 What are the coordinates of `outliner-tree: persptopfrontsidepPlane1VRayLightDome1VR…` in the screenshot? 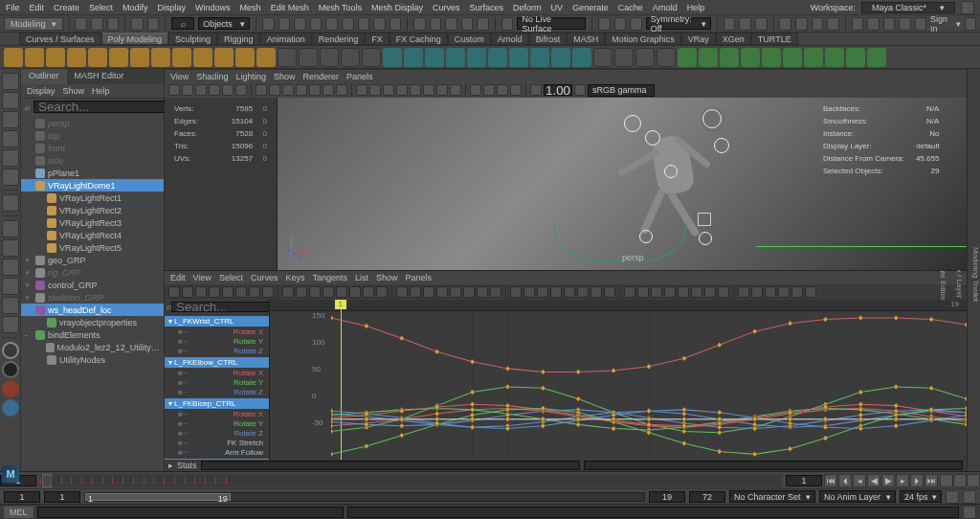 It's located at (92, 293).